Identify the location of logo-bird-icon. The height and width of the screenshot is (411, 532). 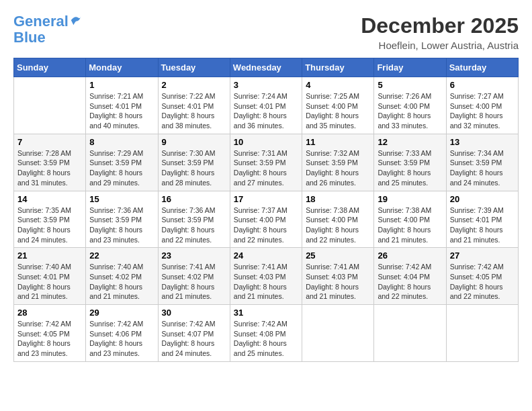
(76, 20).